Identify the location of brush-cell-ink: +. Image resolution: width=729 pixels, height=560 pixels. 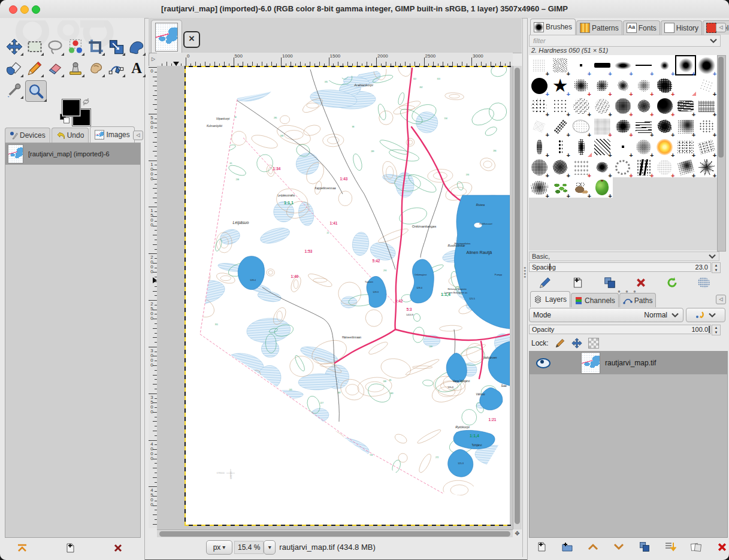
(643, 167).